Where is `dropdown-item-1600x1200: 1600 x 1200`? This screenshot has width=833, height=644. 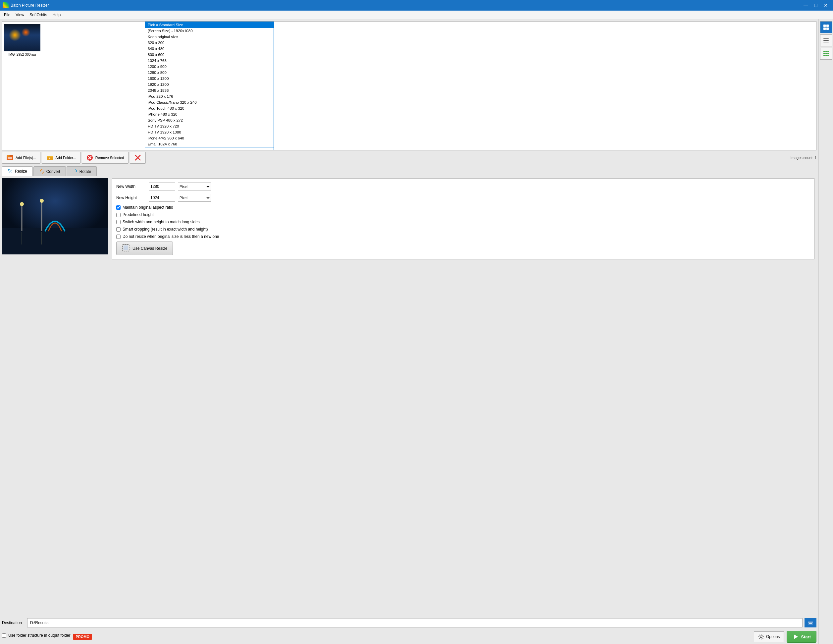
dropdown-item-1600x1200: 1600 x 1200 is located at coordinates (209, 79).